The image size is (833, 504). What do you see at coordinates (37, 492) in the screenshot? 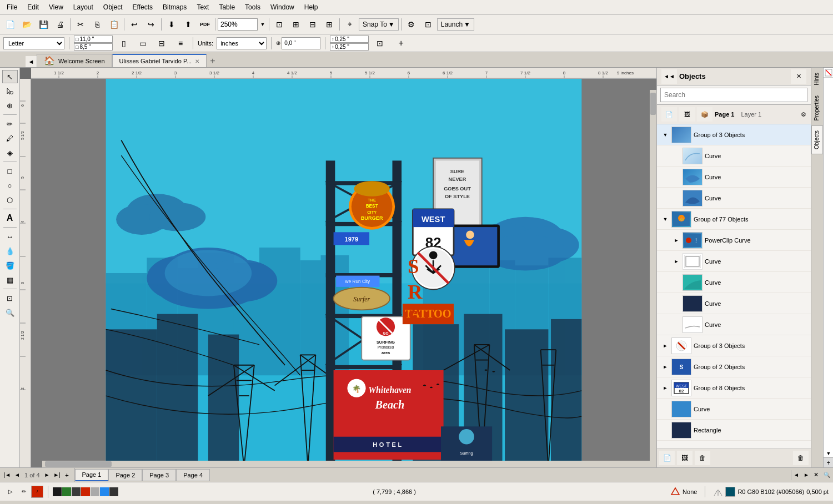
I see `status-color-red: /` at bounding box center [37, 492].